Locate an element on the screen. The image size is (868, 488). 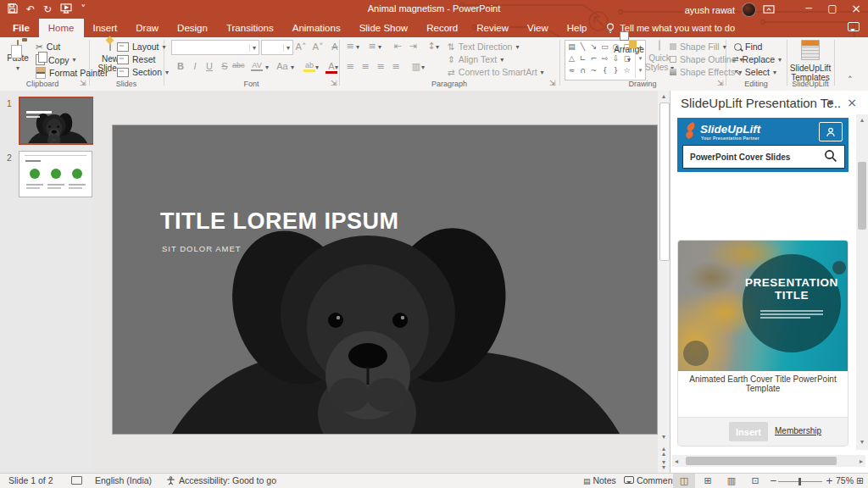
shape-star-icon: ☆ is located at coordinates (627, 70).